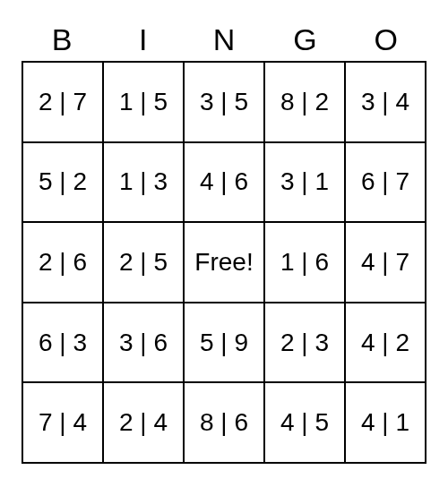 The width and height of the screenshot is (448, 487). I want to click on bingo-cell: 3 | 5, so click(224, 102).